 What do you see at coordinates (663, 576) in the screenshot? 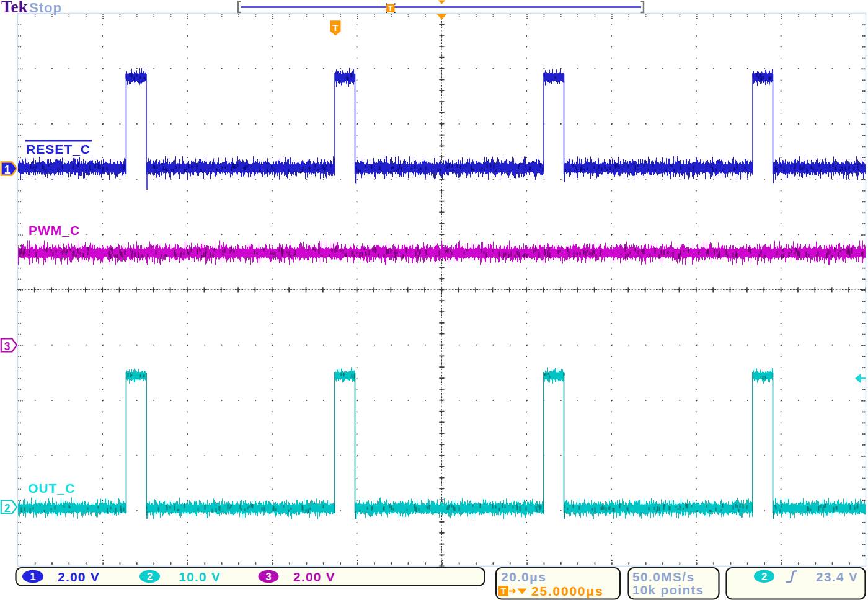
I see `svg-text: 50.0MS/s` at bounding box center [663, 576].